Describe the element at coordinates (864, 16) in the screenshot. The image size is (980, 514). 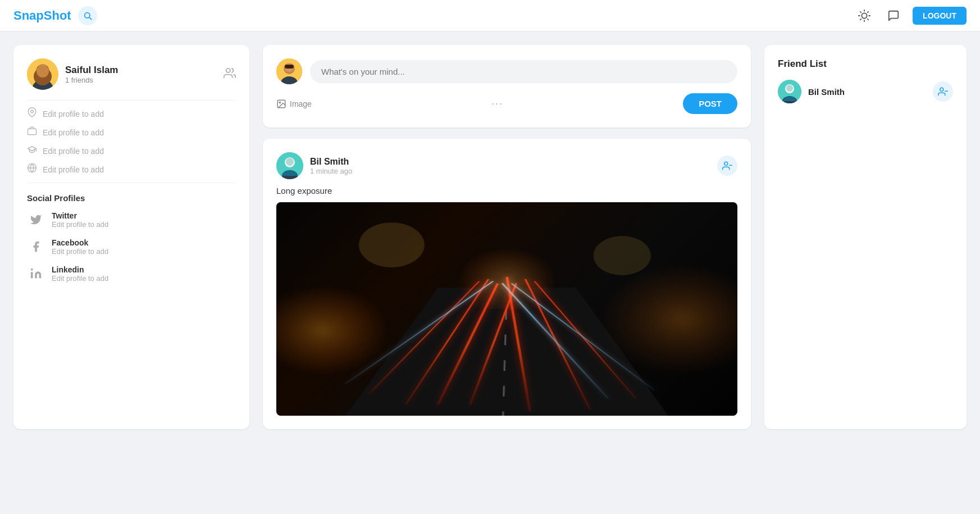
I see `theme-toggle-button` at that location.